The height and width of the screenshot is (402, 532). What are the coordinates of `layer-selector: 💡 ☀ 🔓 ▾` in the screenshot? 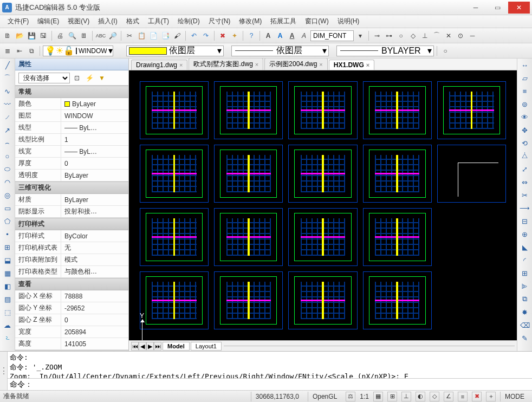 It's located at (78, 51).